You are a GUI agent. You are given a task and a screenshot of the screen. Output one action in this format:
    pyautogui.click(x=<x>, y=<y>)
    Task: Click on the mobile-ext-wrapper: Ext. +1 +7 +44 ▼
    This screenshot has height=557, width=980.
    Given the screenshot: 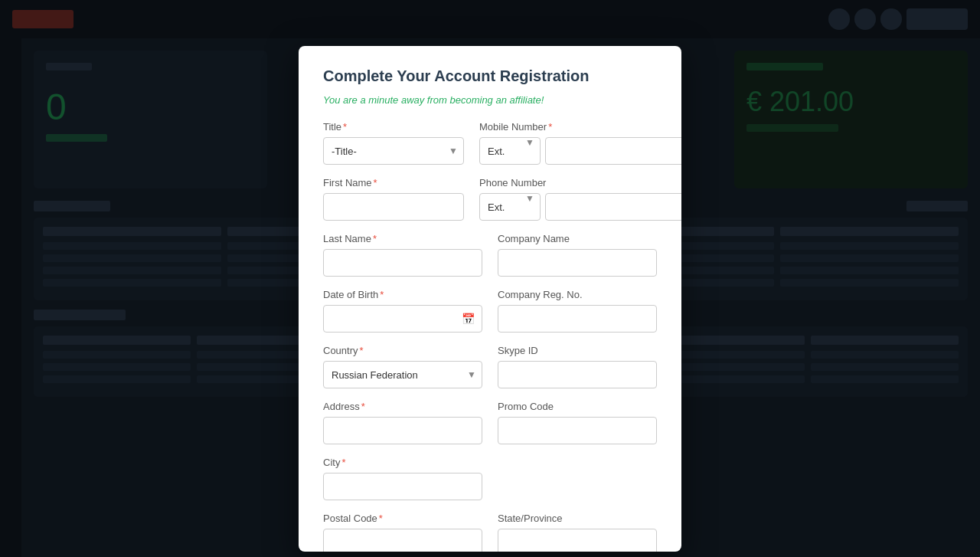 What is the action you would take?
    pyautogui.click(x=510, y=151)
    